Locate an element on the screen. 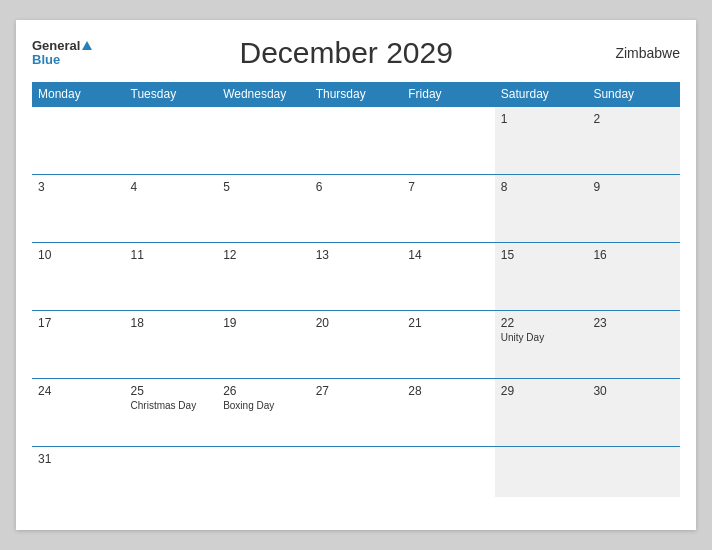 Image resolution: width=712 pixels, height=550 pixels. day-cell: 15 is located at coordinates (542, 277).